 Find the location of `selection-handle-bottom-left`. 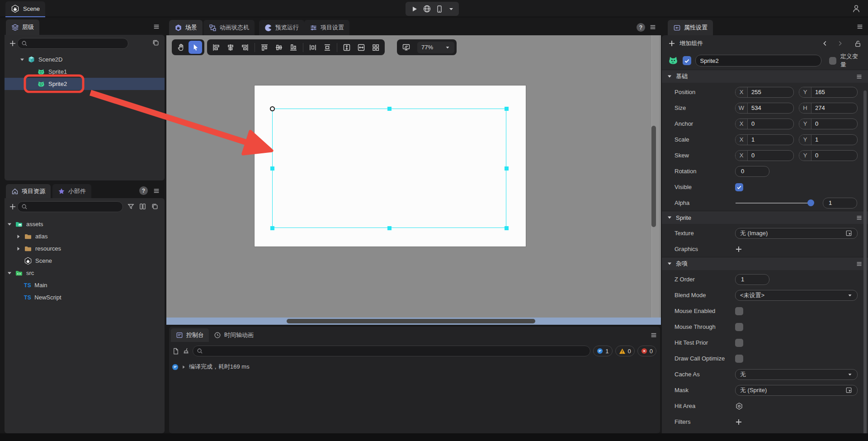

selection-handle-bottom-left is located at coordinates (272, 228).